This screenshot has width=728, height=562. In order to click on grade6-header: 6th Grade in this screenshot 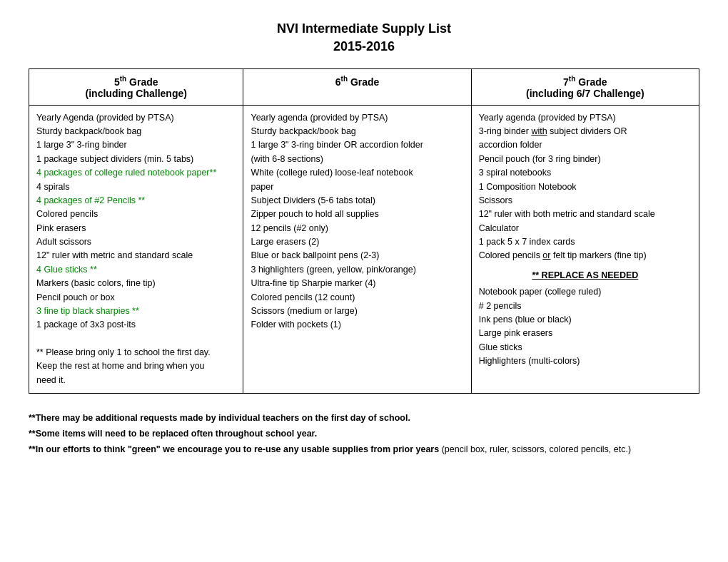, I will do `click(357, 87)`.